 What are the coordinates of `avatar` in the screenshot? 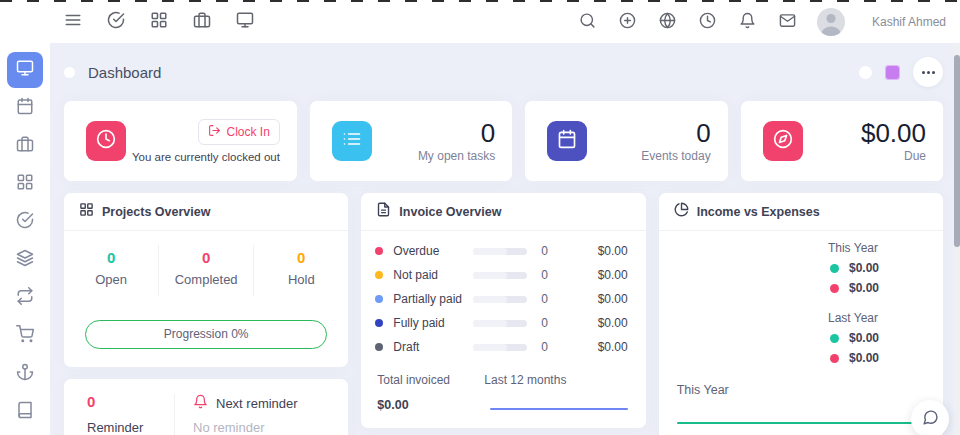 It's located at (831, 22).